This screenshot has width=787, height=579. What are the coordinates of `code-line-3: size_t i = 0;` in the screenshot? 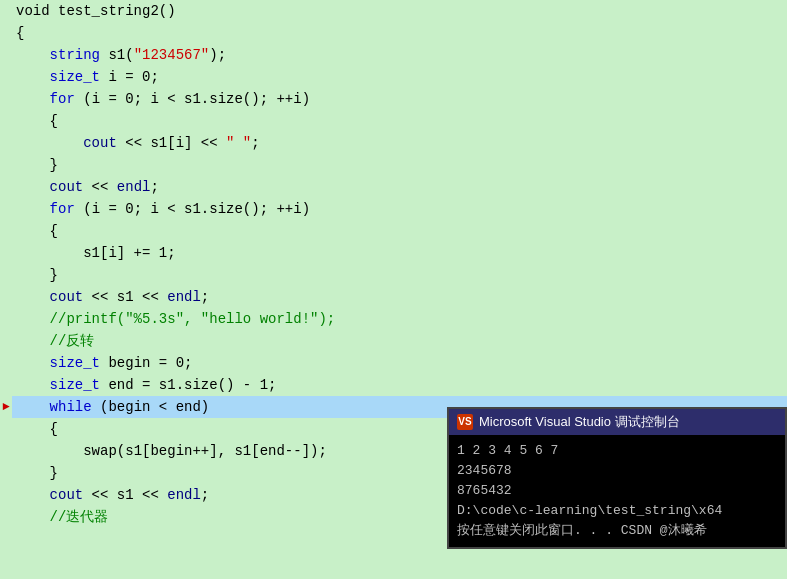 It's located at (394, 77).